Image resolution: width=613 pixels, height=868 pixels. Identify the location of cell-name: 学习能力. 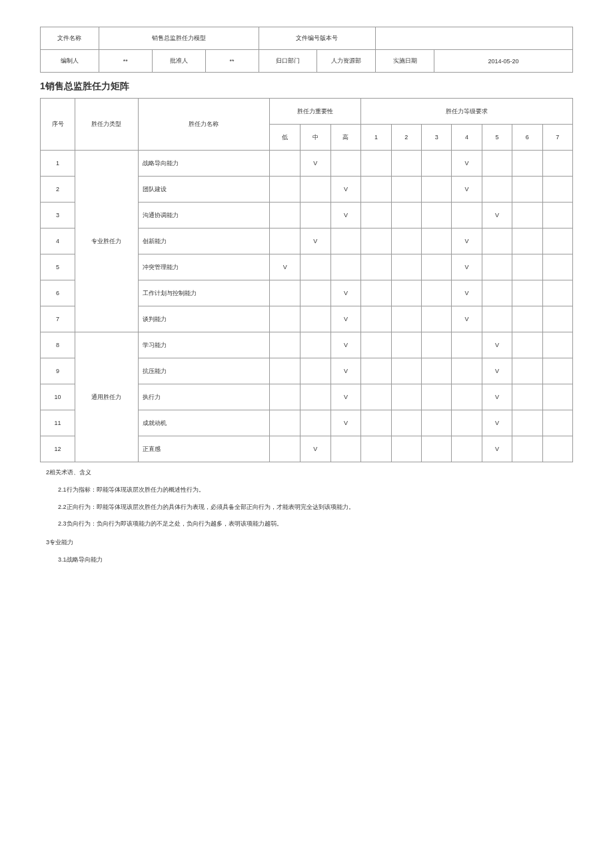
(204, 345).